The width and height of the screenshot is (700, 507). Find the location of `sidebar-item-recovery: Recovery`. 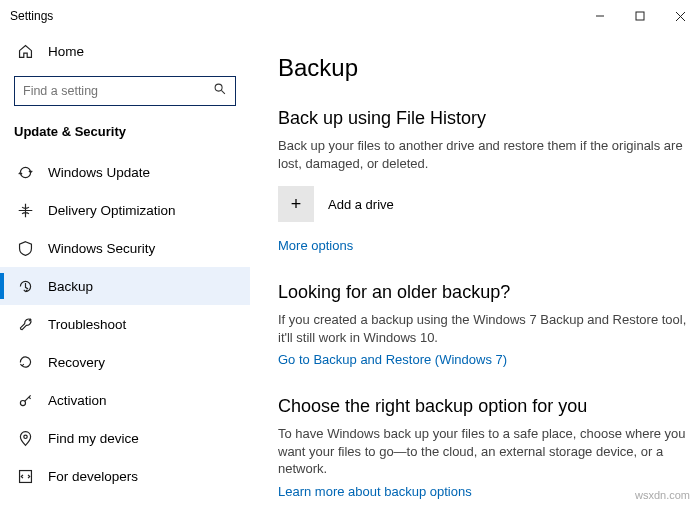

sidebar-item-recovery: Recovery is located at coordinates (125, 362).